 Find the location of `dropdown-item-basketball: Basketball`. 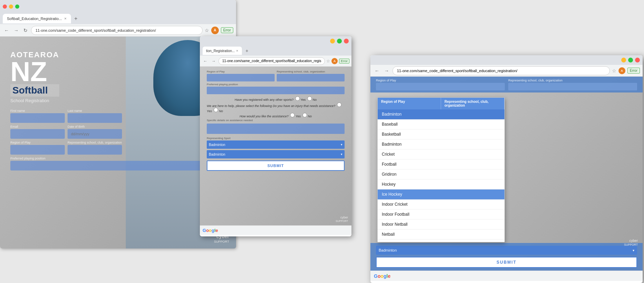

dropdown-item-basketball: Basketball is located at coordinates (441, 135).